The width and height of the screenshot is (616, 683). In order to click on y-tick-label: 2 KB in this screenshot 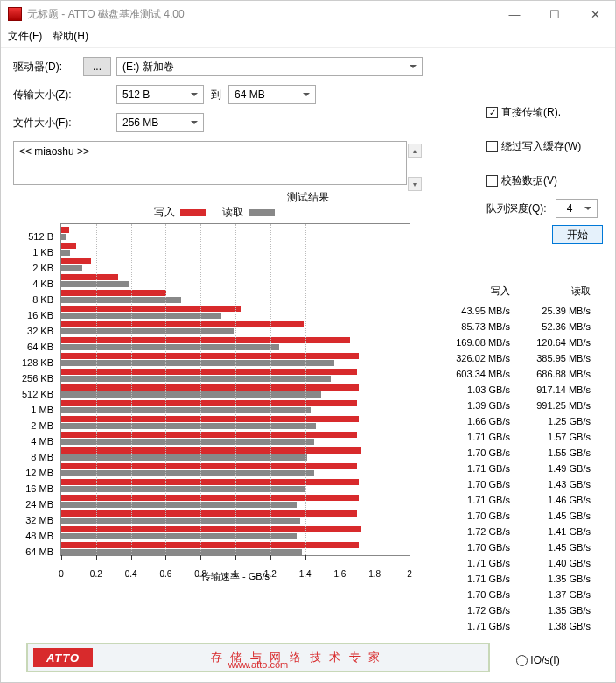, I will do `click(35, 268)`.